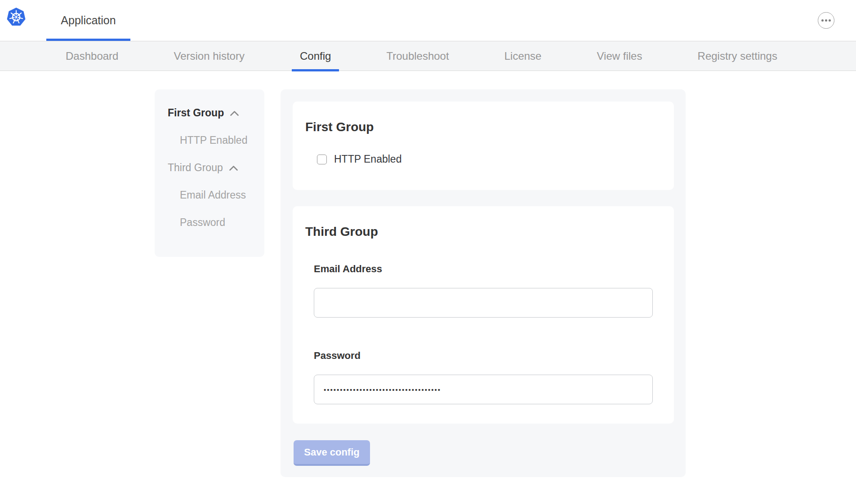 This screenshot has width=856, height=504. What do you see at coordinates (483, 290) in the screenshot?
I see `email-address-field: Email Address` at bounding box center [483, 290].